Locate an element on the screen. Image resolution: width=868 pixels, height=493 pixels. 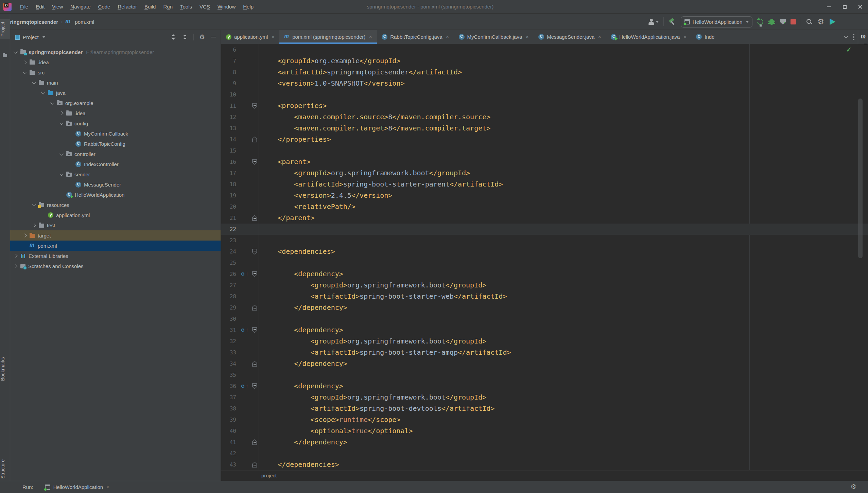
code-text: <dependencies> is located at coordinates (563, 251).